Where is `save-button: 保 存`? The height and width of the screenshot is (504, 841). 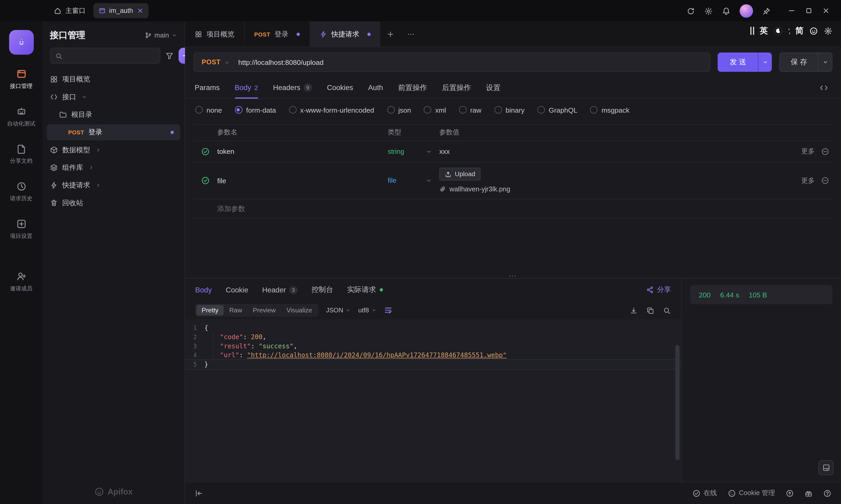 save-button: 保 存 is located at coordinates (806, 62).